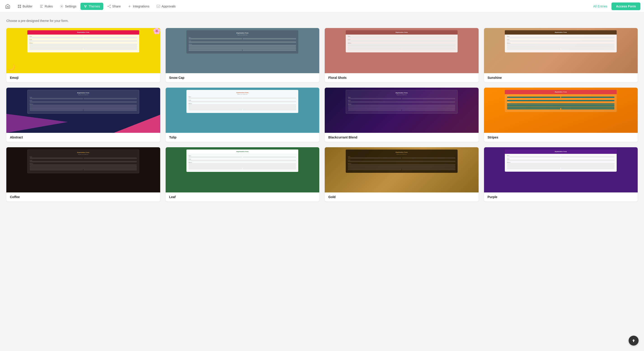 This screenshot has width=644, height=351. What do you see at coordinates (402, 115) in the screenshot?
I see `theme-card-blackcurrant: Registration FormRegister your details h…` at bounding box center [402, 115].